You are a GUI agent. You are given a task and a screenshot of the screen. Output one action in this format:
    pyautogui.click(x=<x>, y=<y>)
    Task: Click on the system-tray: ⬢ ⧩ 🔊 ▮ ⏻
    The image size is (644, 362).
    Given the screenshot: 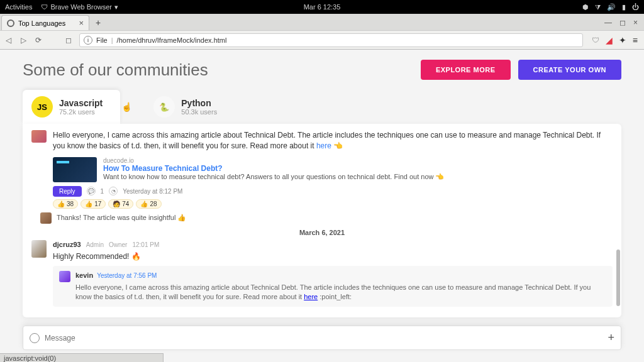 What is the action you would take?
    pyautogui.click(x=611, y=8)
    